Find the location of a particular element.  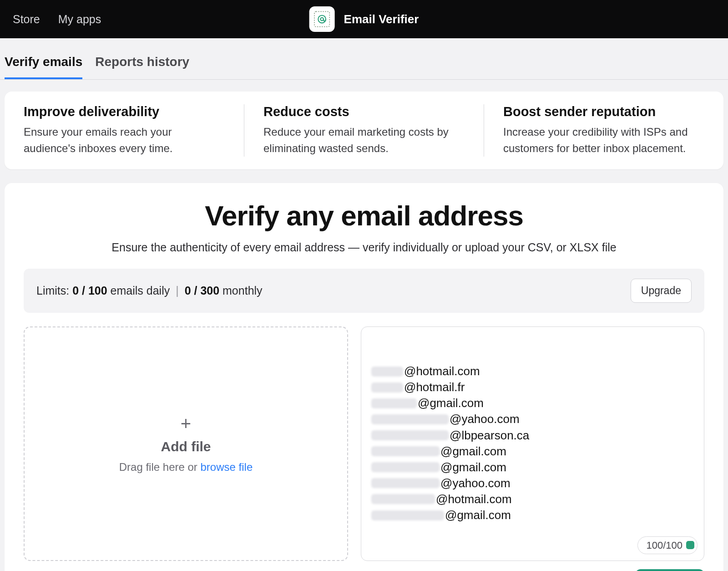

benefit-sender-reputation: Boost sender reputation Increase your cr… is located at coordinates (603, 130).